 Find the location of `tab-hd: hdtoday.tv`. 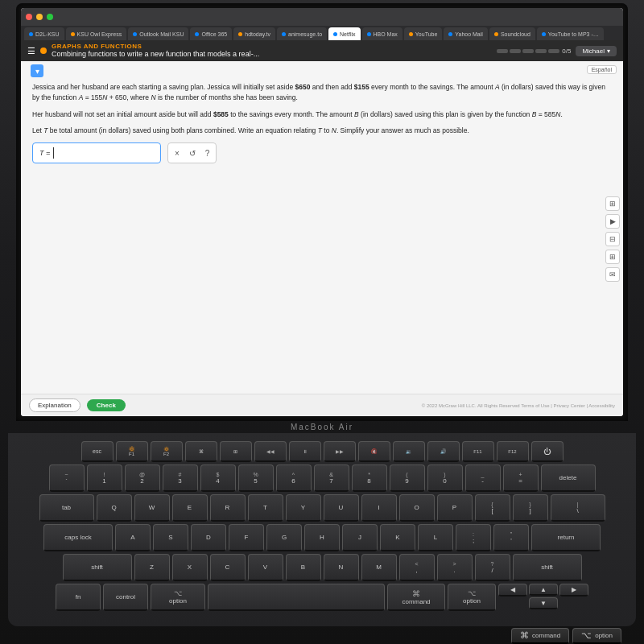

tab-hd: hdtoday.tv is located at coordinates (254, 34).